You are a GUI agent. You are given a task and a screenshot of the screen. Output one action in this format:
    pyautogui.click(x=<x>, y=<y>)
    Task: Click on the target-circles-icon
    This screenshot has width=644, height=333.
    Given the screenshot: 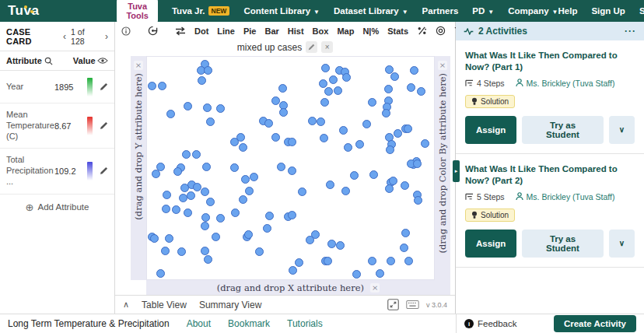 What is the action you would take?
    pyautogui.click(x=440, y=31)
    